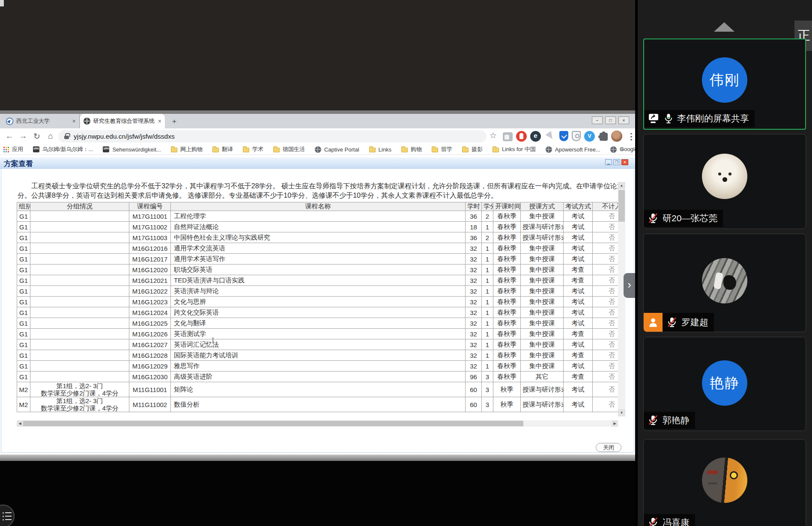  I want to click on bookmark-item: 学术, so click(253, 149).